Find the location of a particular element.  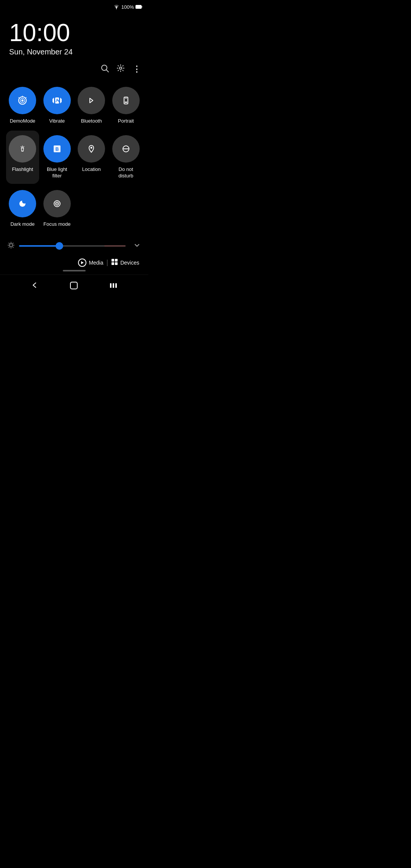

demo-mode-label: DemoMode is located at coordinates (23, 121).